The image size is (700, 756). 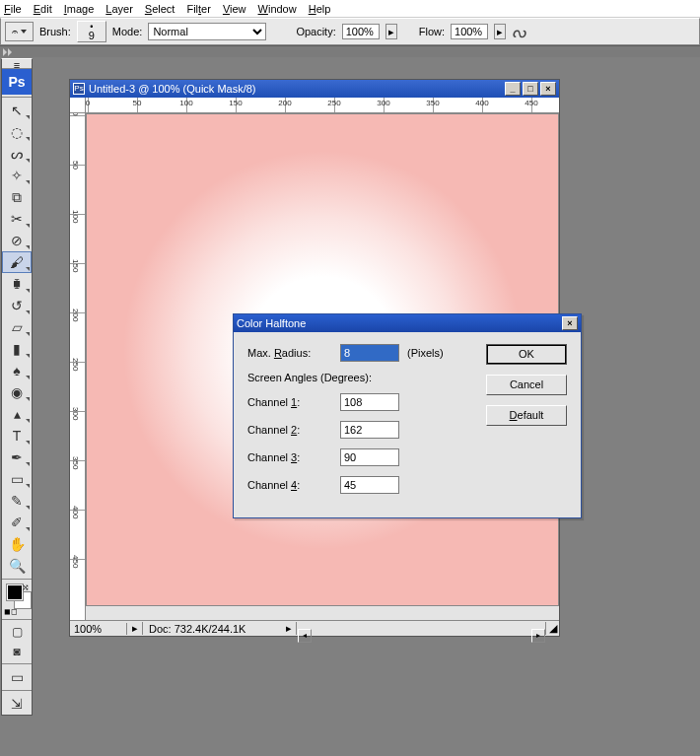 What do you see at coordinates (17, 566) in the screenshot?
I see `zoom-tool-icon: 🔍` at bounding box center [17, 566].